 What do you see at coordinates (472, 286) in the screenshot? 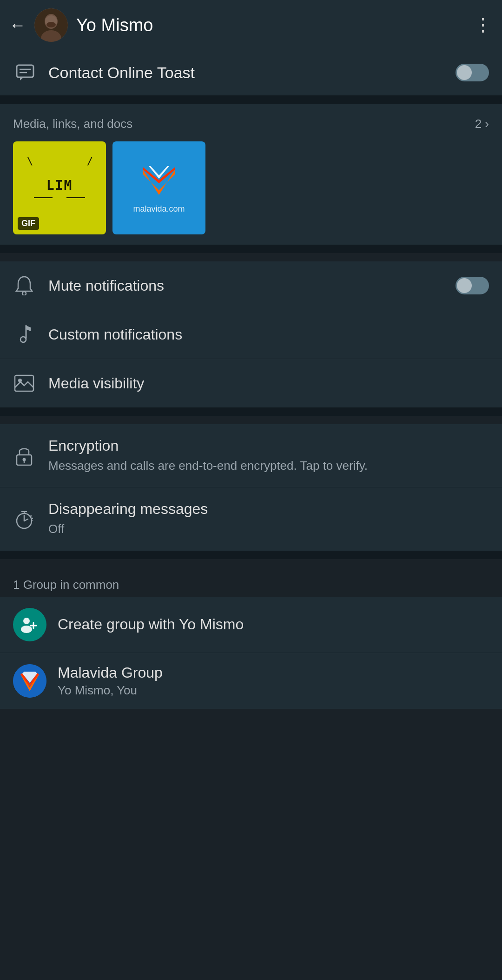
I see `mute-notifications-toggle` at bounding box center [472, 286].